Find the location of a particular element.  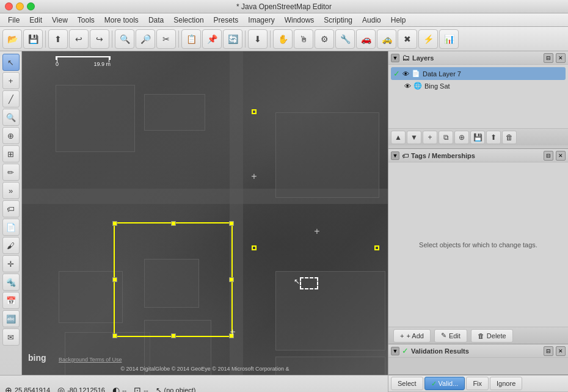

paint-tool: 🖌 is located at coordinates (11, 245).